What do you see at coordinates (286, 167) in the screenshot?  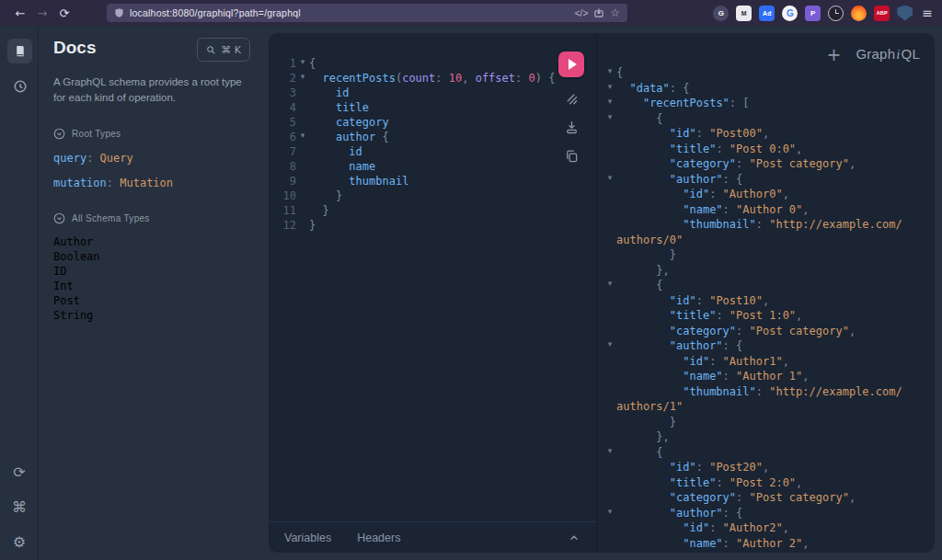 I see `line-number: 8` at bounding box center [286, 167].